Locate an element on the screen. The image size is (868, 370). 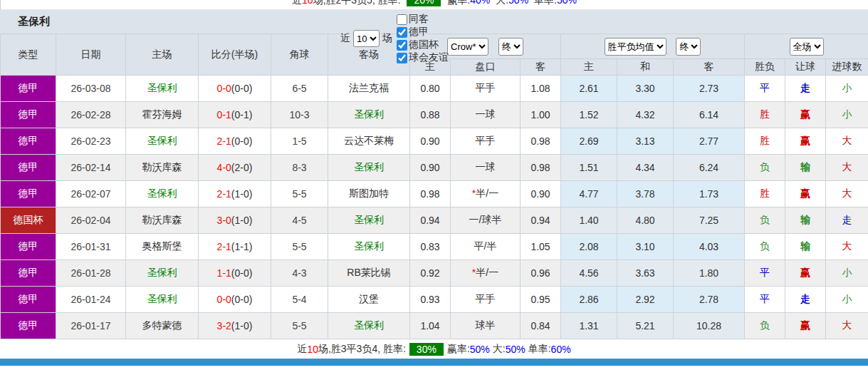
avg-odds-group-header: 胜平负均值 终 is located at coordinates (653, 47).